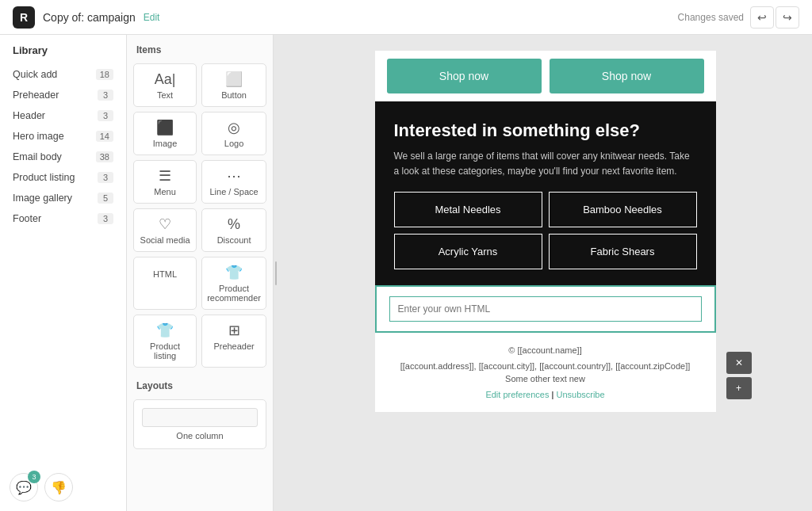  I want to click on right-tools: ✕ +, so click(739, 376).